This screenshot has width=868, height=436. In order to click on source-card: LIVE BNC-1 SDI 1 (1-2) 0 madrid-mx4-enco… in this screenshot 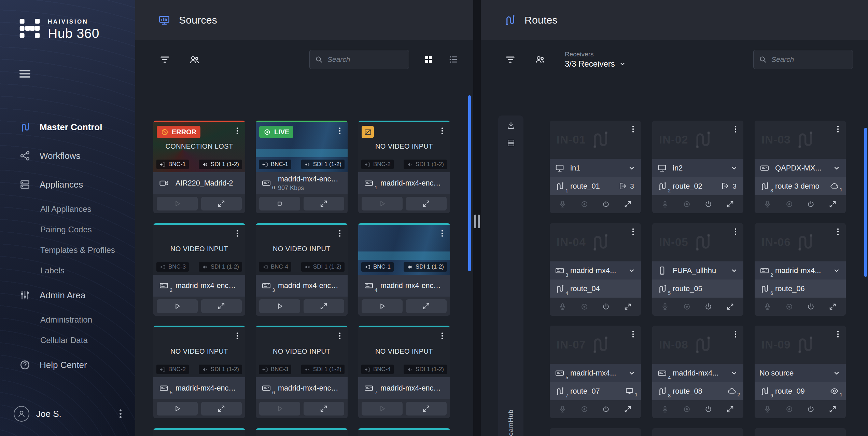, I will do `click(302, 167)`.